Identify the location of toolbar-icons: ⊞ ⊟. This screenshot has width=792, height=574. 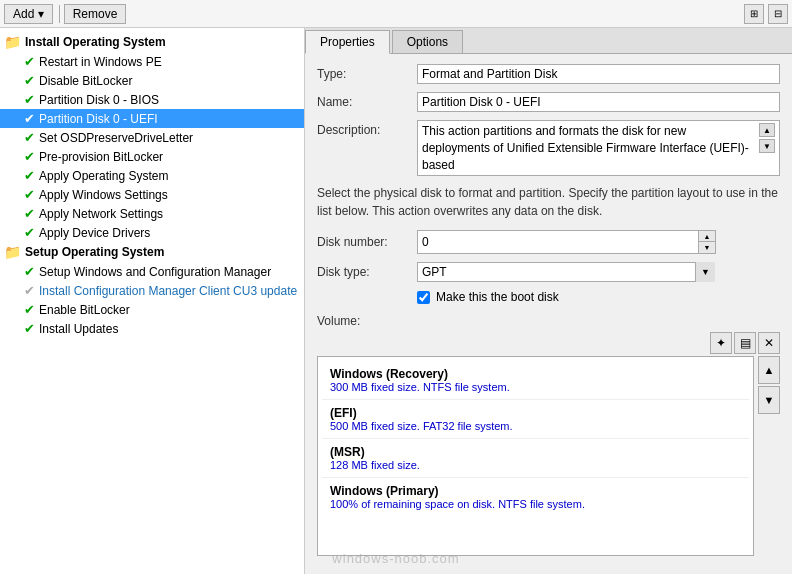
(766, 14).